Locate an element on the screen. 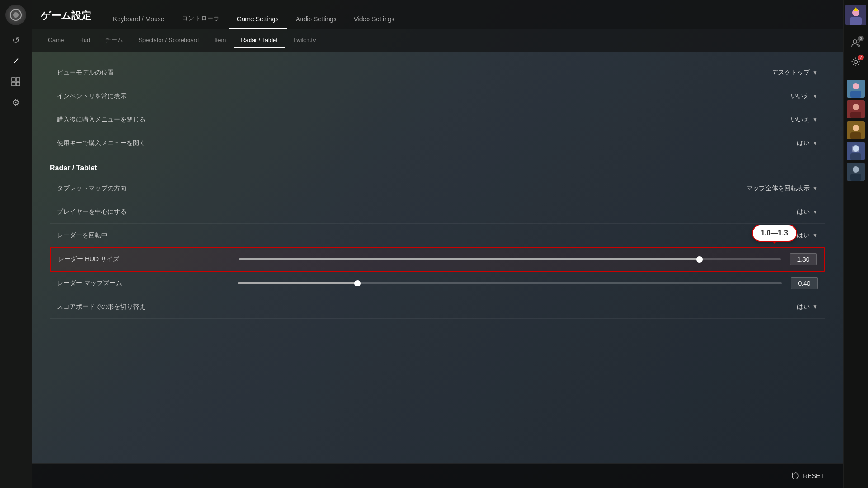 This screenshot has width=868, height=488. inventory-sidebar-icon is located at coordinates (16, 82).